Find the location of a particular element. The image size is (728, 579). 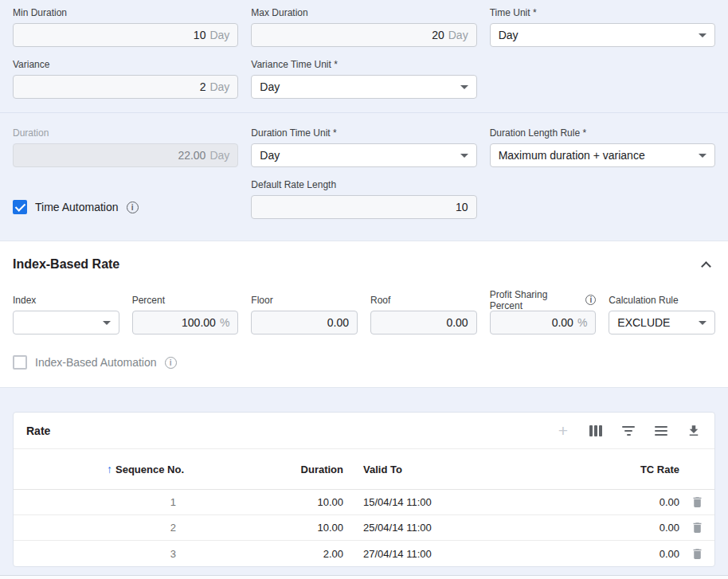

duration-time-unit-field: Duration Time Unit * Day is located at coordinates (363, 147).